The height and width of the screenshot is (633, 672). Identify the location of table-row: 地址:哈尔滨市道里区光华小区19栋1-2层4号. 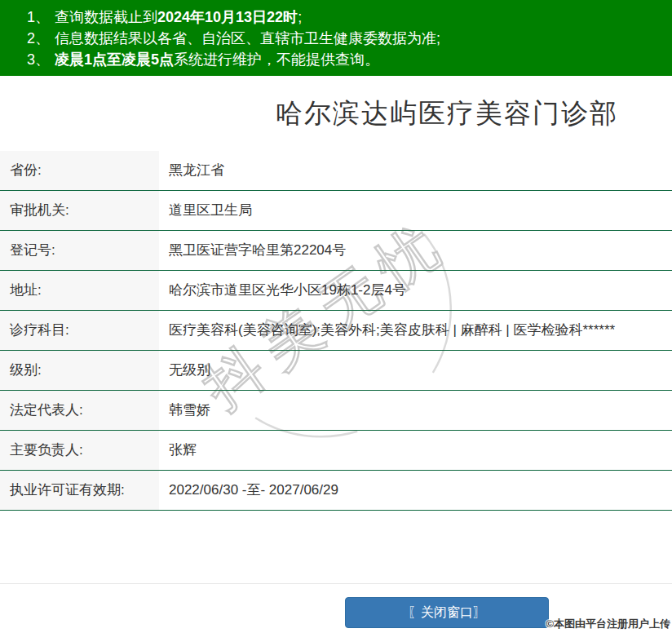
(336, 290).